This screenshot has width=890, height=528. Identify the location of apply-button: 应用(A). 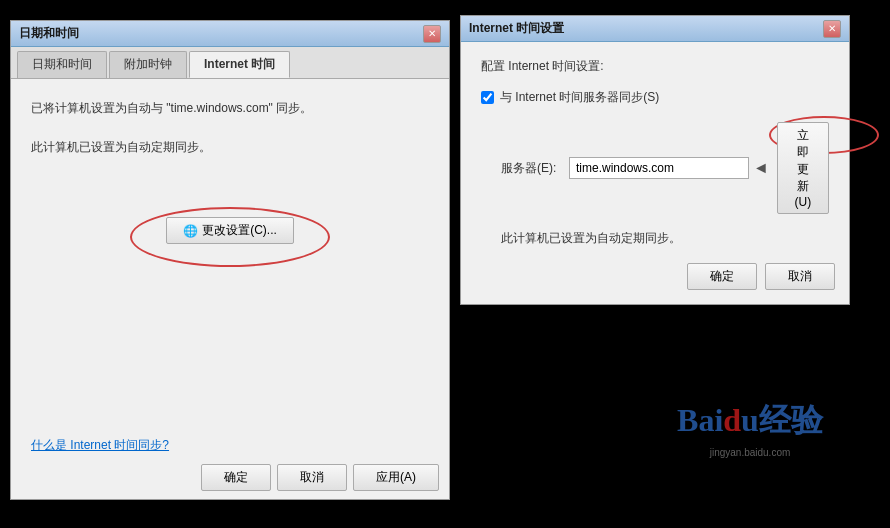
(396, 478).